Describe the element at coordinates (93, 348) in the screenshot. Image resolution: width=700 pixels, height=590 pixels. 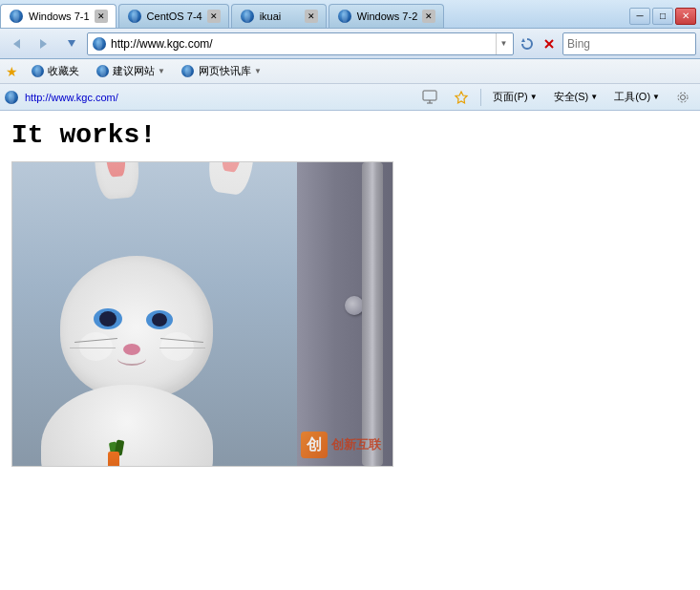
I see `whisker-left-mid` at that location.